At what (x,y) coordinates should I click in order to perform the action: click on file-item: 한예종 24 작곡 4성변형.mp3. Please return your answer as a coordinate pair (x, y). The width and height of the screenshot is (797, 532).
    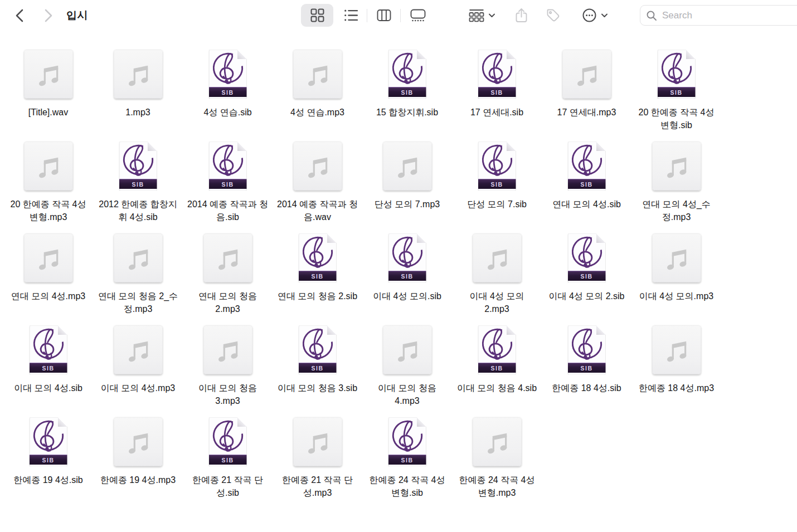
    Looking at the image, I should click on (497, 462).